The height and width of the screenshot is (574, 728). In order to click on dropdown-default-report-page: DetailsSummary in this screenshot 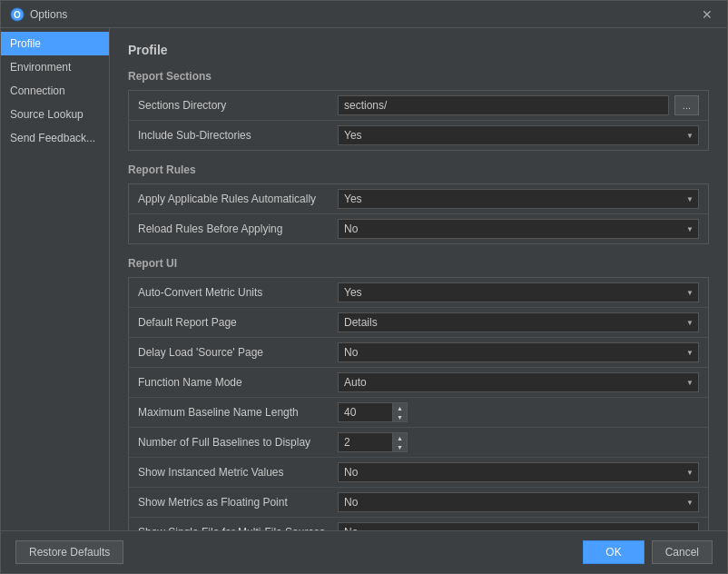, I will do `click(518, 322)`.